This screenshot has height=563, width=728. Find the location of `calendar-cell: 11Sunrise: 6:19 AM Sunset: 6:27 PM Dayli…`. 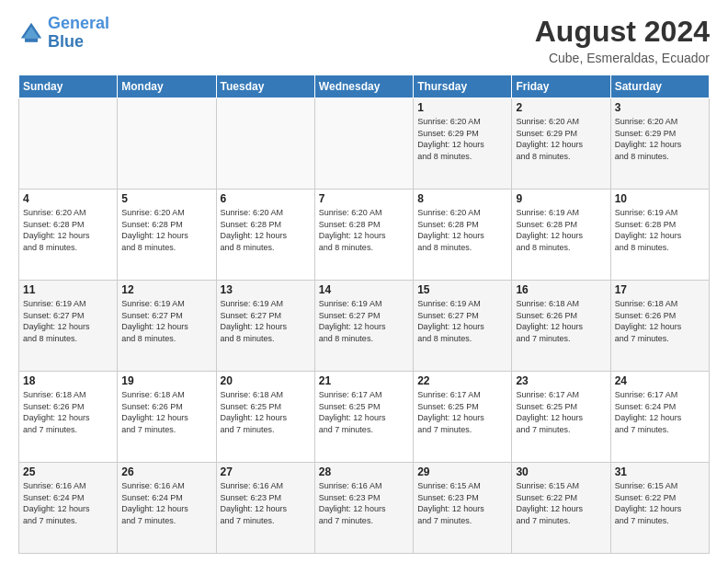

calendar-cell: 11Sunrise: 6:19 AM Sunset: 6:27 PM Dayli… is located at coordinates (68, 326).